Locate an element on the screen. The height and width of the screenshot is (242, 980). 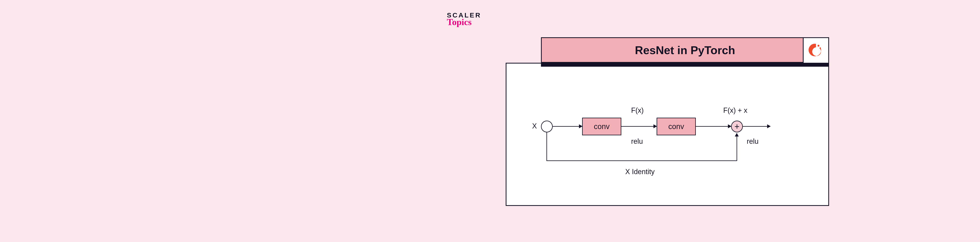
relu1-label: relu is located at coordinates (637, 142).